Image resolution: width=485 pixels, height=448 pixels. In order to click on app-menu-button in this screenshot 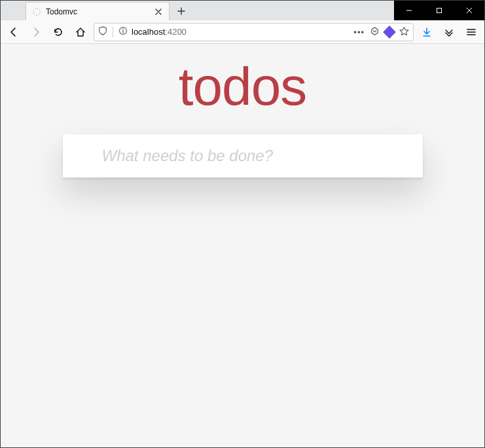, I will do `click(471, 32)`.